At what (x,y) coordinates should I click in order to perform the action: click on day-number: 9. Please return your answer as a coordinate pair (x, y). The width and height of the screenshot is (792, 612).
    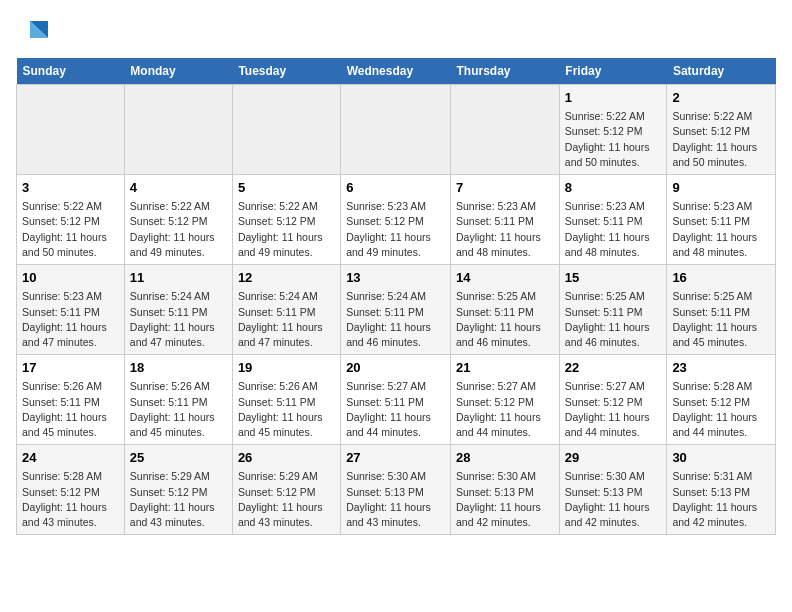
    Looking at the image, I should click on (721, 188).